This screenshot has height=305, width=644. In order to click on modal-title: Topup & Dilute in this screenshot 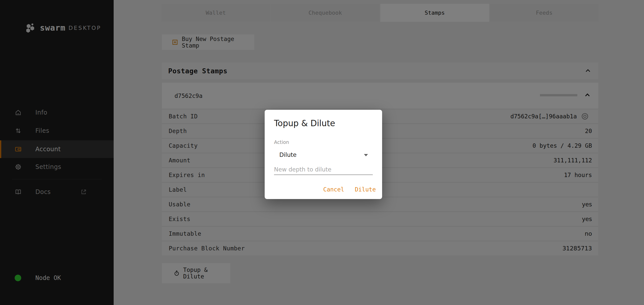, I will do `click(323, 123)`.